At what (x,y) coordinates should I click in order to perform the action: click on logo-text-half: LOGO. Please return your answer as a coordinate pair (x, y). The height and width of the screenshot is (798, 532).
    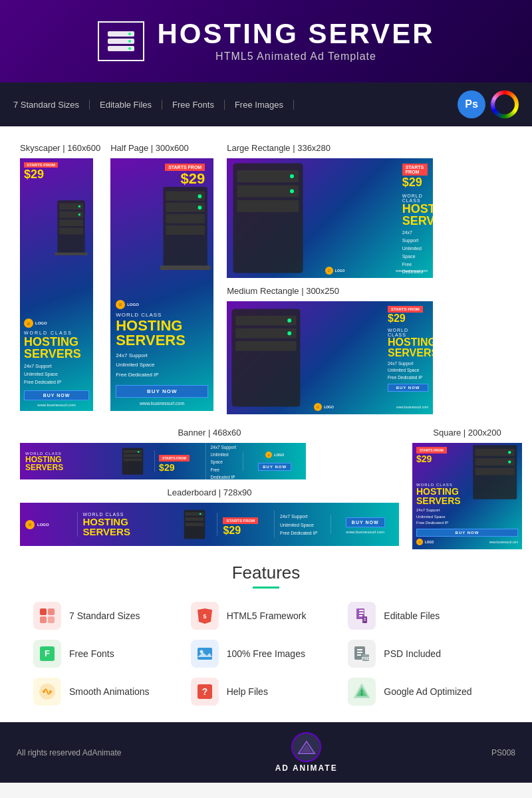
    Looking at the image, I should click on (133, 305).